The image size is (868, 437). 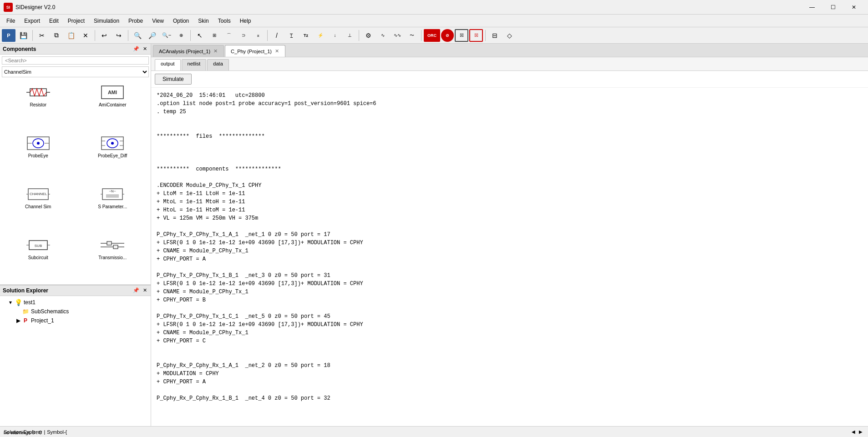 What do you see at coordinates (277, 51) in the screenshot?
I see `tab-cphy-close: ✕` at bounding box center [277, 51].